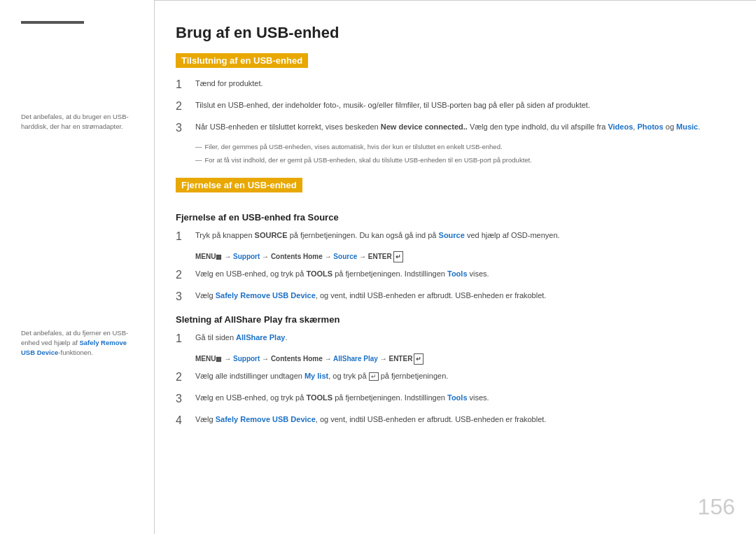  Describe the element at coordinates (462, 236) in the screenshot. I see `step-content: Tryk på knappen SOURCE på fjernbetjening…` at that location.